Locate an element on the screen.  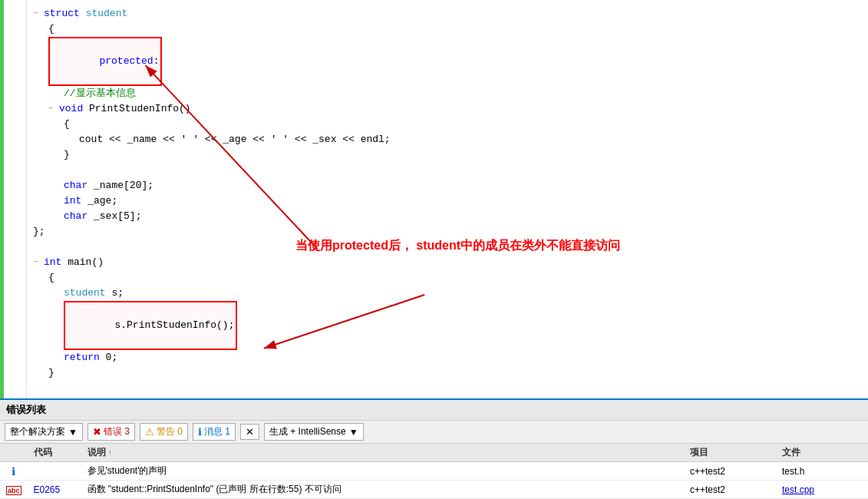
col-file-label: 文件 is located at coordinates (791, 452).